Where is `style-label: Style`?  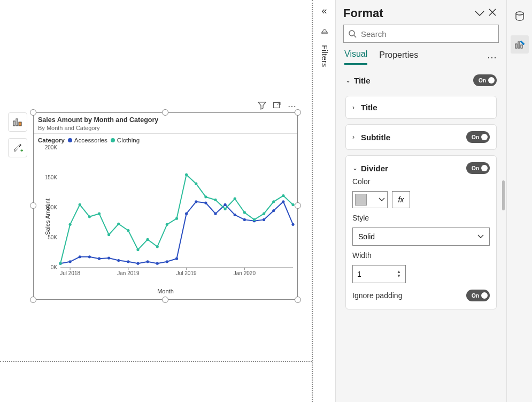 style-label: Style is located at coordinates (421, 218).